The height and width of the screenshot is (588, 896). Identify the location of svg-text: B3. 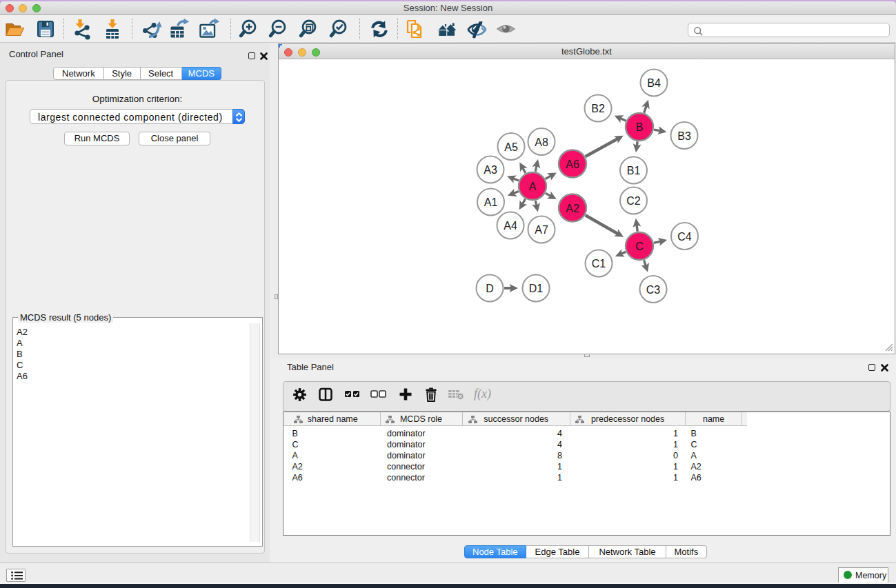
(684, 136).